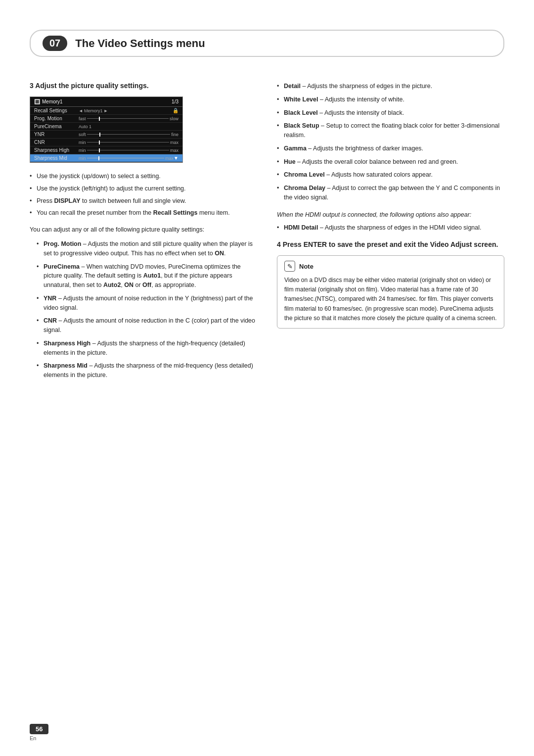 The height and width of the screenshot is (756, 534). Describe the element at coordinates (128, 119) in the screenshot. I see `bar-track-prog` at that location.